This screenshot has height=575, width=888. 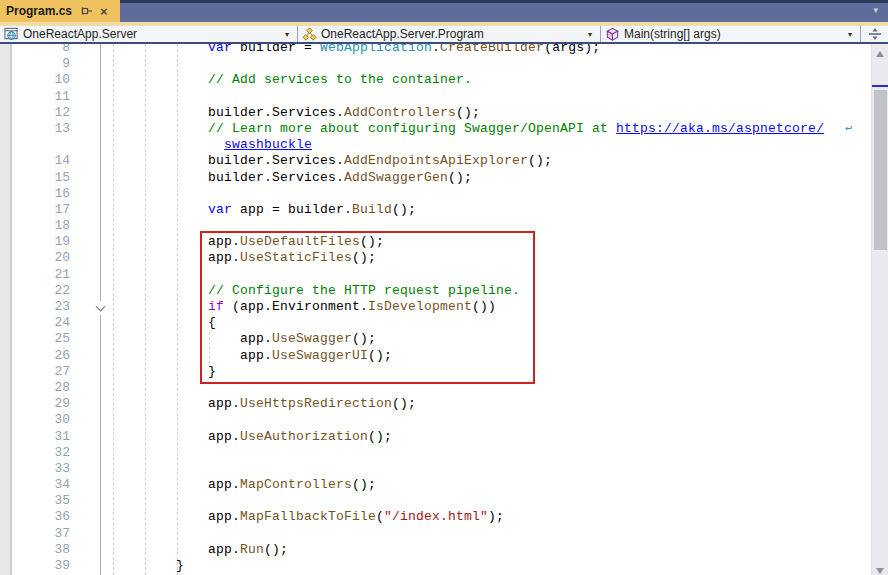 I want to click on line-number: 30, so click(x=35, y=420).